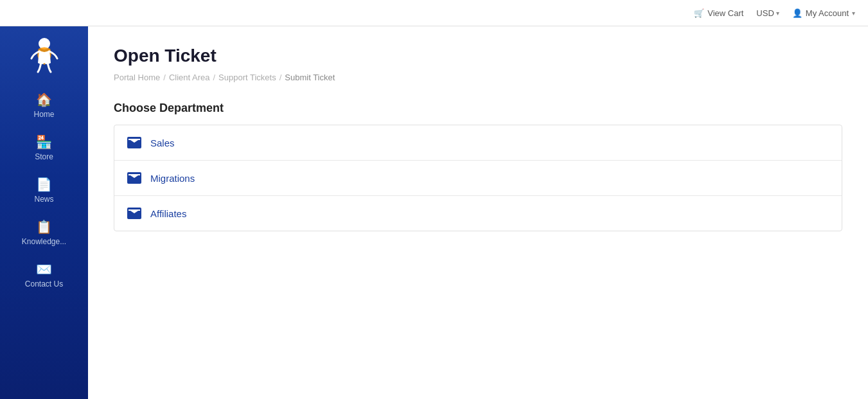 Image resolution: width=868 pixels, height=399 pixels. Describe the element at coordinates (434, 13) in the screenshot. I see `top-header: 🛒 View Cart USD ▾ 👤 My Account ▾` at that location.